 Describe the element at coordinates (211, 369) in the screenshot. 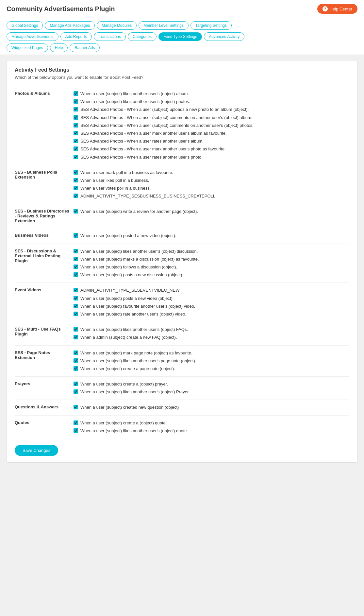

I see `checkbox-item: When a user (subject) create a page note…` at that location.